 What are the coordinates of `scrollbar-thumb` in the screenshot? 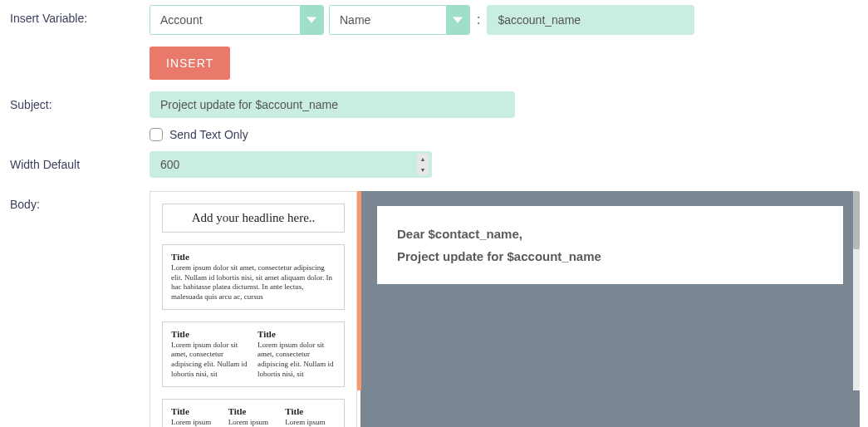 It's located at (856, 220).